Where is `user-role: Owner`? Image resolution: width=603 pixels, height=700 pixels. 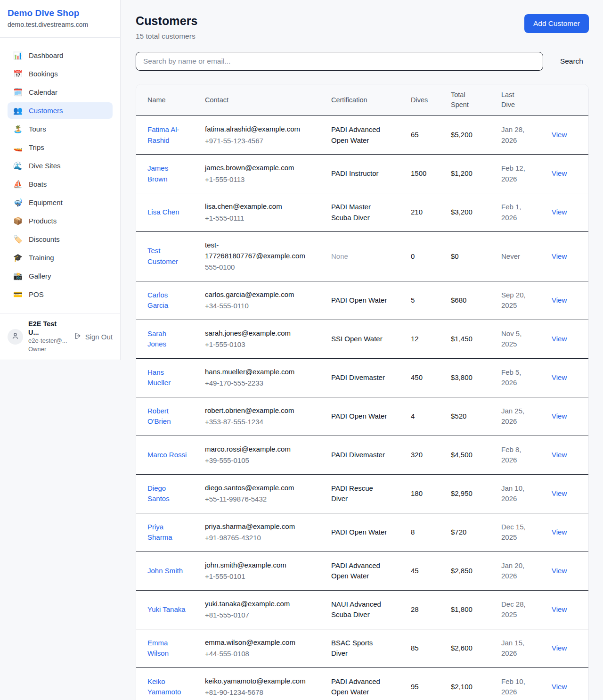
user-role: Owner is located at coordinates (49, 350).